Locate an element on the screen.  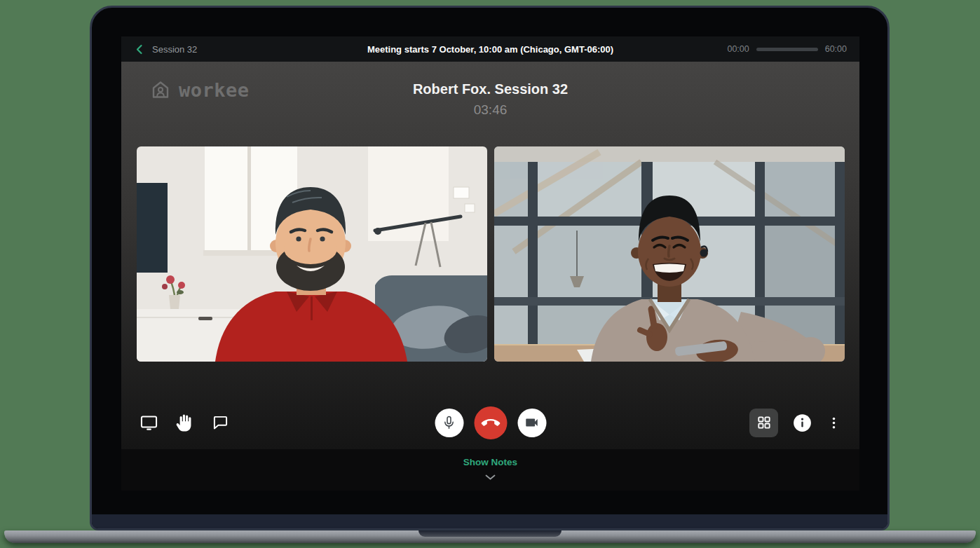
microphone-icon is located at coordinates (449, 423).